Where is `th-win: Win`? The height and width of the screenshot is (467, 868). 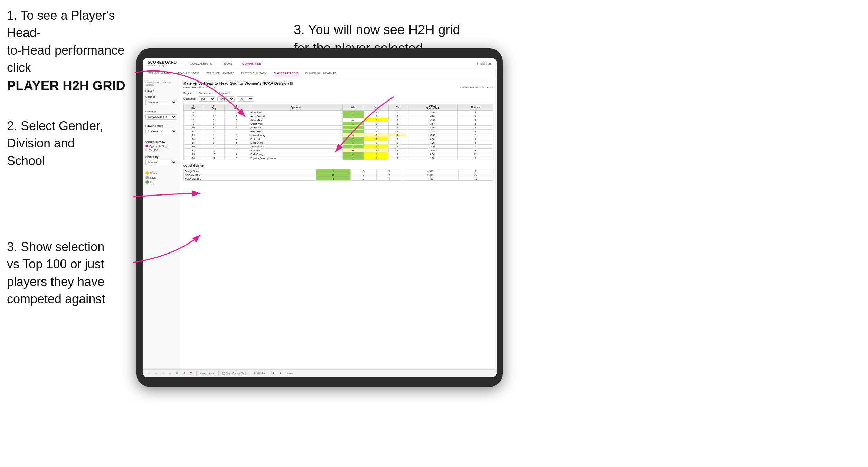 th-win: Win is located at coordinates (353, 107).